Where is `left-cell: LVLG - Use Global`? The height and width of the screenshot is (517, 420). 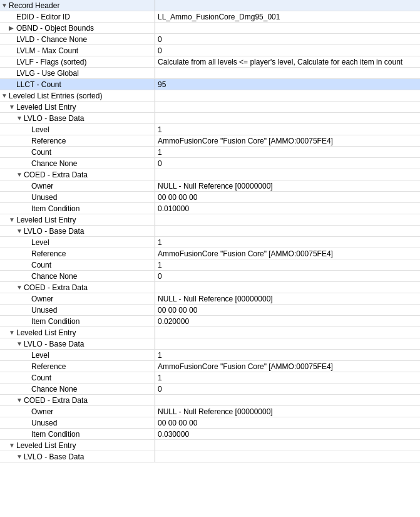 left-cell: LVLG - Use Global is located at coordinates (78, 73).